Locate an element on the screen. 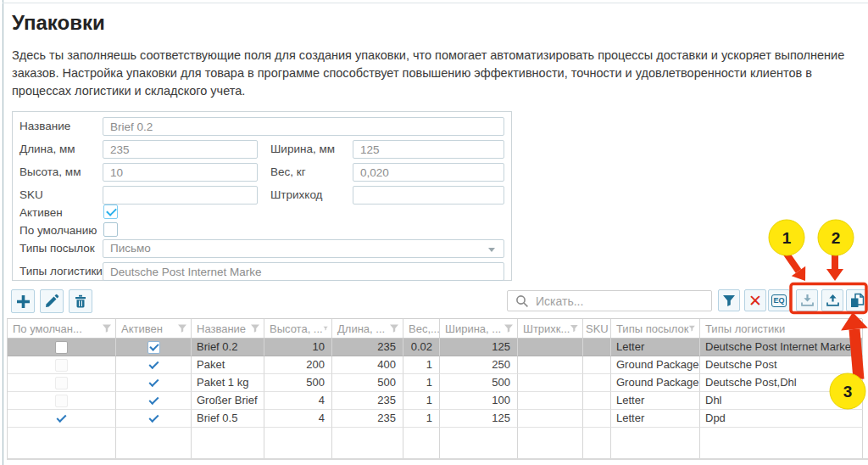  cell-weight: 0.02 is located at coordinates (422, 348).